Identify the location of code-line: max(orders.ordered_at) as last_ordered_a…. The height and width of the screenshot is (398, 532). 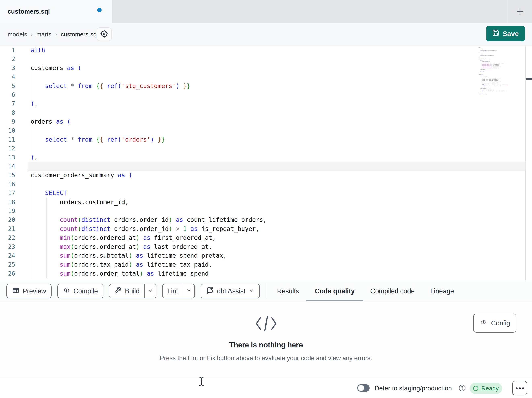
(254, 247).